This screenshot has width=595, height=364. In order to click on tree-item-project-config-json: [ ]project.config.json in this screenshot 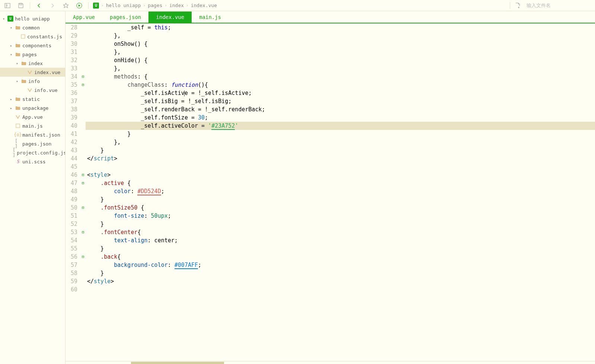, I will do `click(33, 153)`.